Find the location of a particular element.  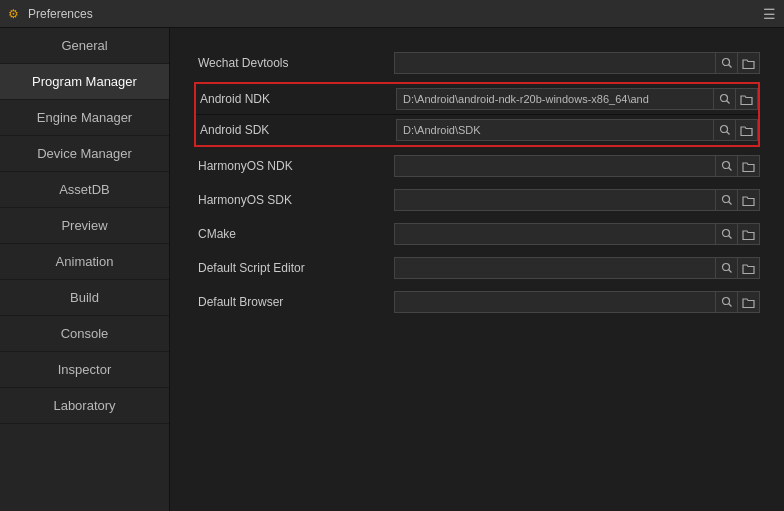

input-group-wechat-devtools is located at coordinates (577, 63).